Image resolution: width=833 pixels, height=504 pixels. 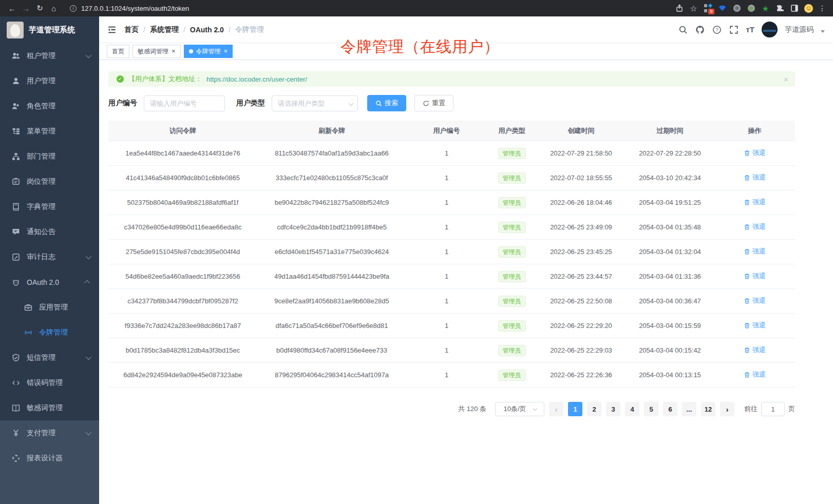 What do you see at coordinates (613, 409) in the screenshot?
I see `page-button-3: 3` at bounding box center [613, 409].